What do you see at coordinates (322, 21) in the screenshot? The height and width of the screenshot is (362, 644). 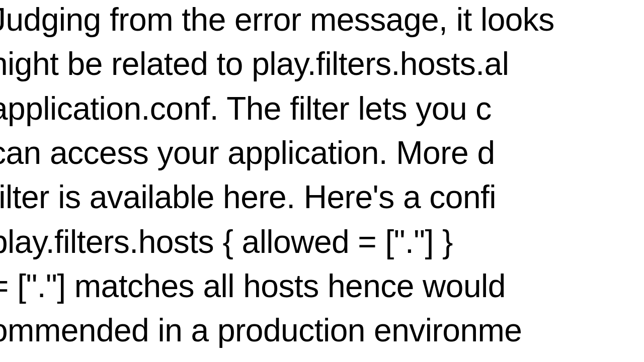 I see `text-line: Judging from the error message, it looks` at bounding box center [322, 21].